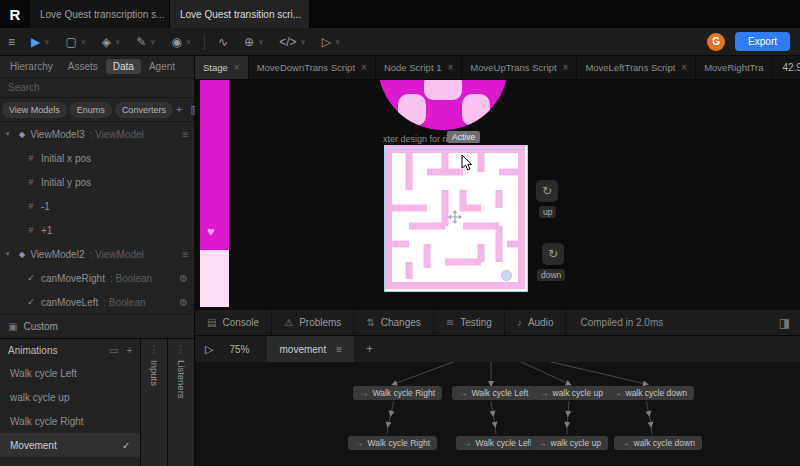  What do you see at coordinates (520, 68) in the screenshot?
I see `tab-moveuptrans-script: MoveUpTrans Script ×` at bounding box center [520, 68].